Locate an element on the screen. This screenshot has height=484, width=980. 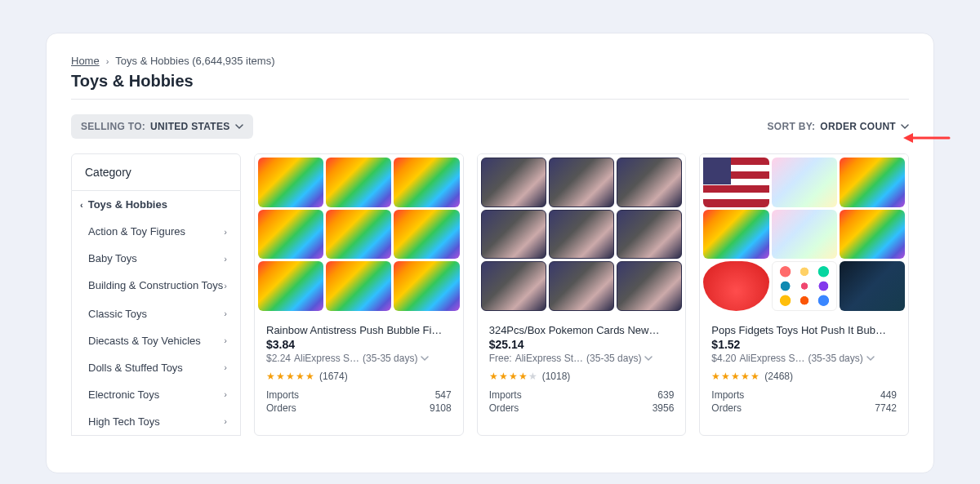
page-title: Toys & Hobbies is located at coordinates (490, 82).